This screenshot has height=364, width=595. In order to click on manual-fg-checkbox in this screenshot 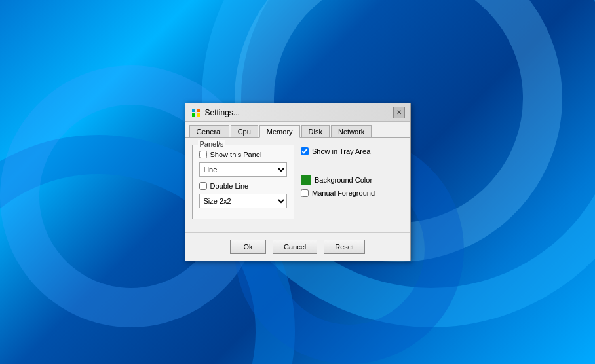, I will do `click(305, 193)`.